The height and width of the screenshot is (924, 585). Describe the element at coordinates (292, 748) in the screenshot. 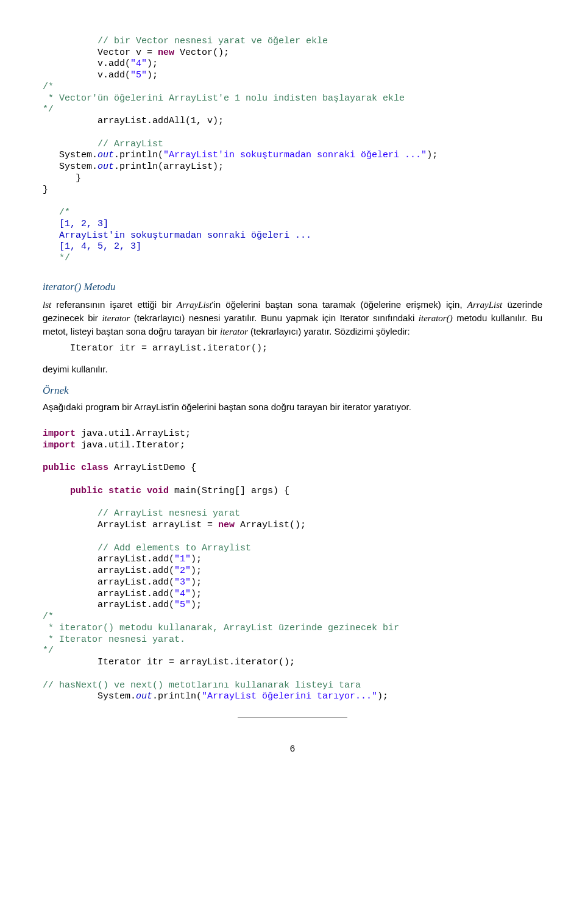

I see `page-number: 6` at that location.